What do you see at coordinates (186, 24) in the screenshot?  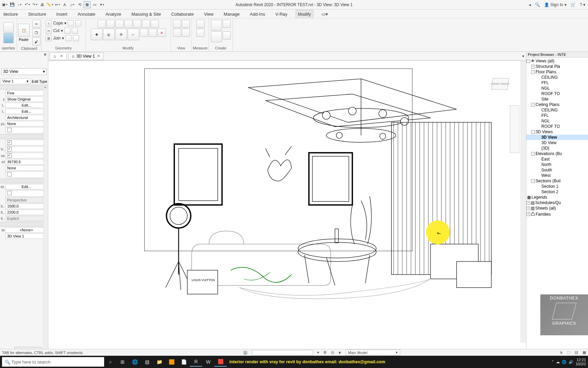 I see `view-b-icon` at bounding box center [186, 24].